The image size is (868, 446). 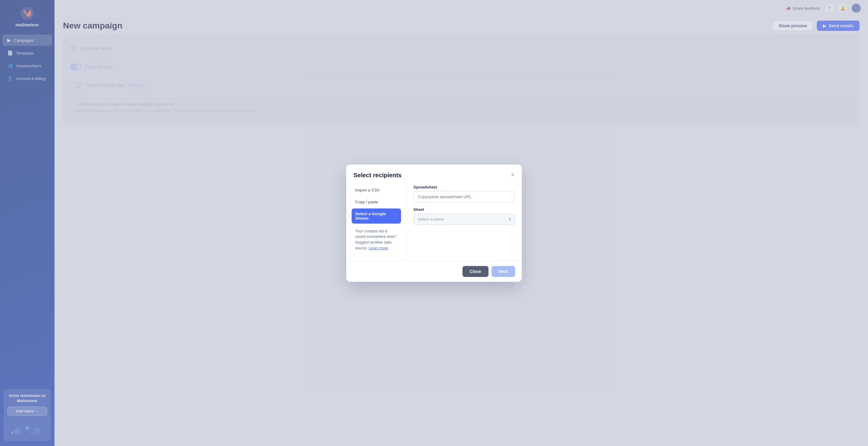 What do you see at coordinates (377, 175) in the screenshot?
I see `modal-title: Select recipients` at bounding box center [377, 175].